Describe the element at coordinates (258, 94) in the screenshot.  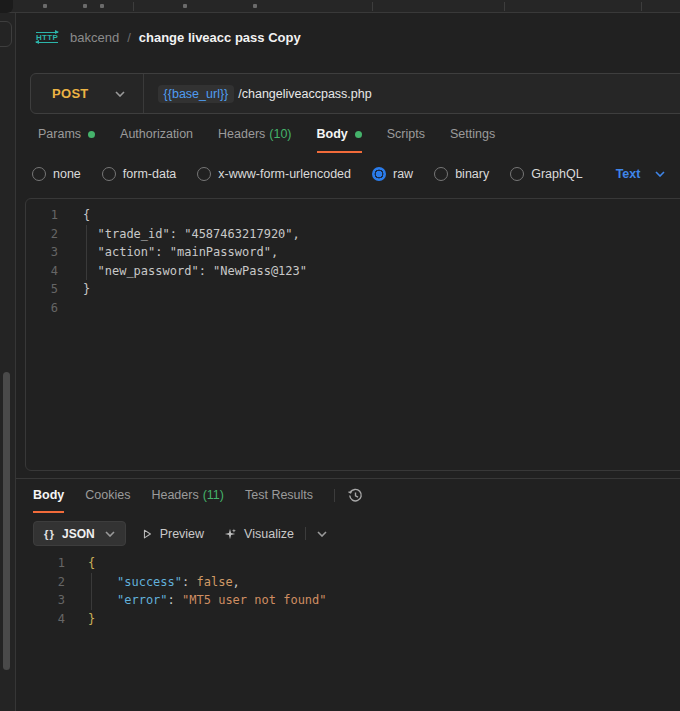
I see `url-input: {{base_url}} /changeliveaccpass.php` at that location.